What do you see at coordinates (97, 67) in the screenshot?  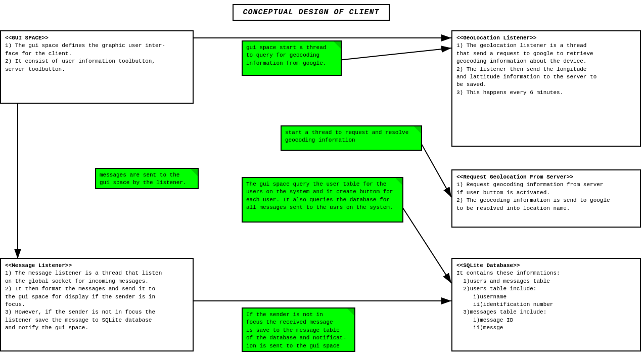 I see `gui-space-box: <<GUI SPACE>> 1) The gui space defines t…` at bounding box center [97, 67].